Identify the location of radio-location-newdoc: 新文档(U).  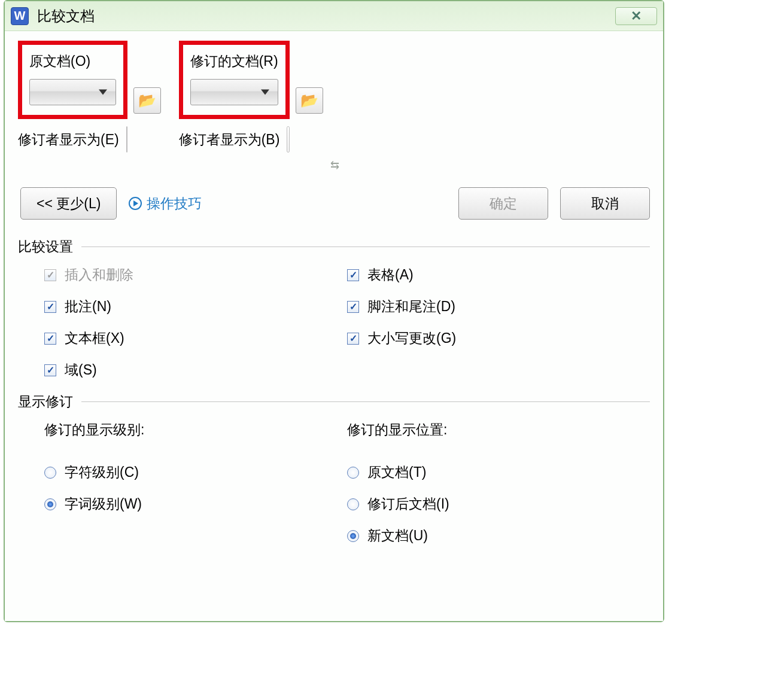
(498, 536).